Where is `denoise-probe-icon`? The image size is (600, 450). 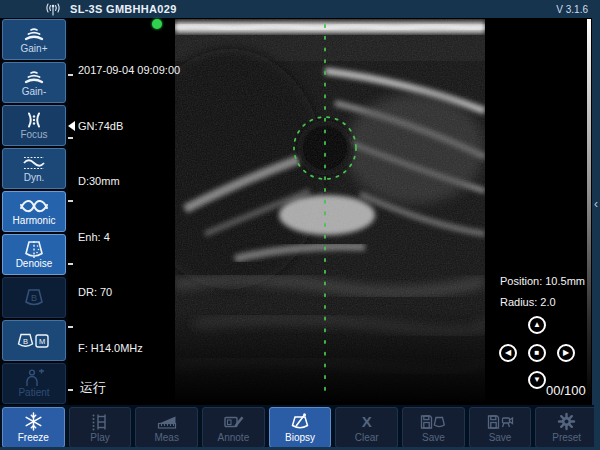
denoise-probe-icon is located at coordinates (34, 249).